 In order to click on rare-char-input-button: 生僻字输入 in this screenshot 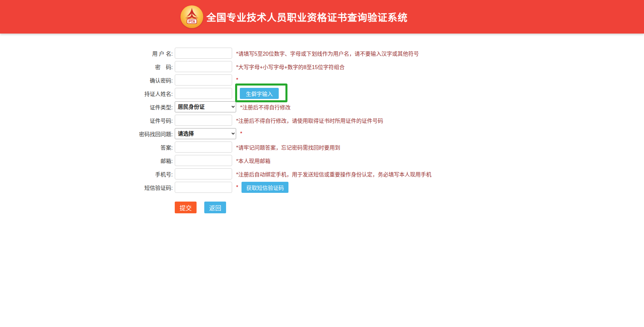, I will do `click(259, 93)`.